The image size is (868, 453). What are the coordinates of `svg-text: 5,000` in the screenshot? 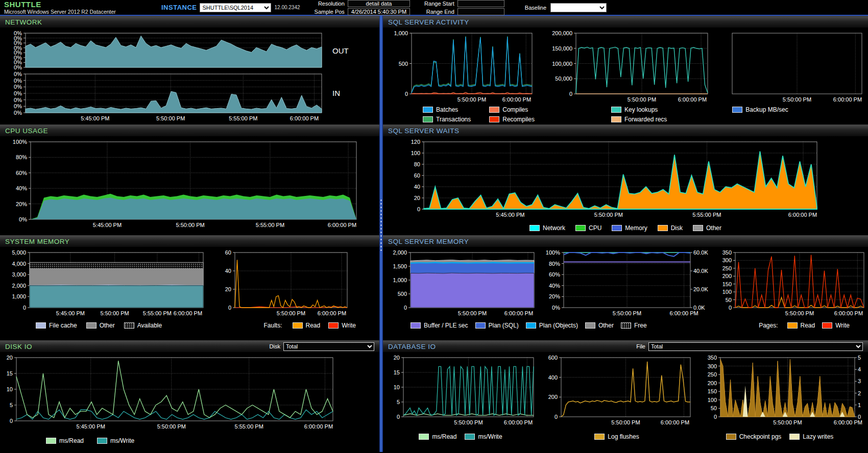 It's located at (19, 253).